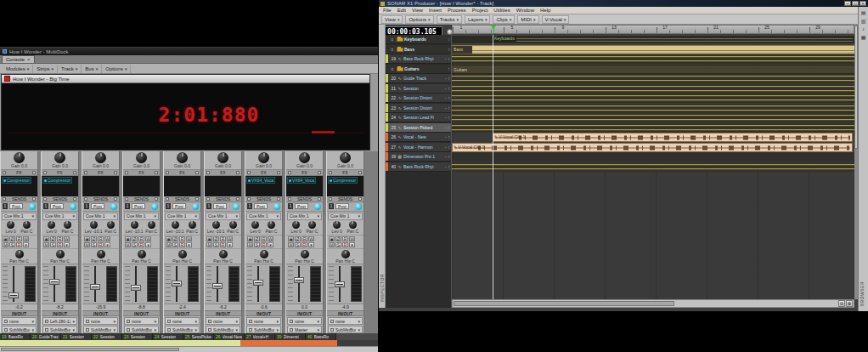 The image size is (868, 352). What do you see at coordinates (501, 10) in the screenshot?
I see `menu-utilities: Utilities` at bounding box center [501, 10].